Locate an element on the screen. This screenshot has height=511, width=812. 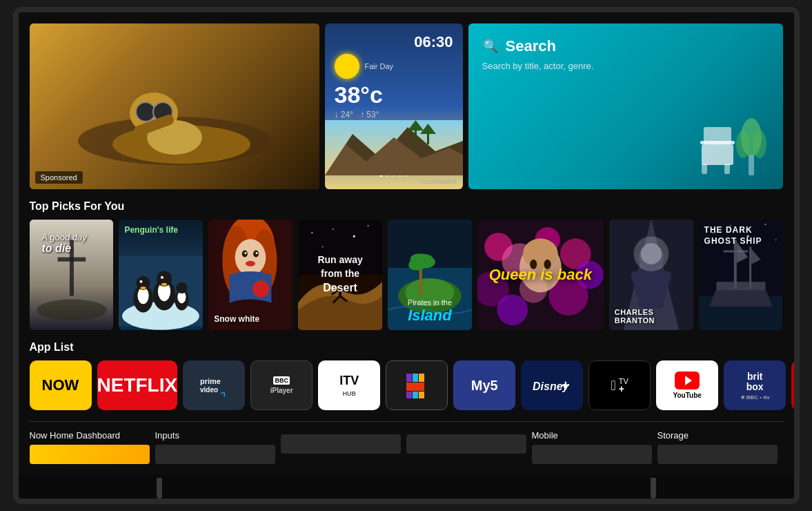
hero-main: Sponsored is located at coordinates (175, 106).